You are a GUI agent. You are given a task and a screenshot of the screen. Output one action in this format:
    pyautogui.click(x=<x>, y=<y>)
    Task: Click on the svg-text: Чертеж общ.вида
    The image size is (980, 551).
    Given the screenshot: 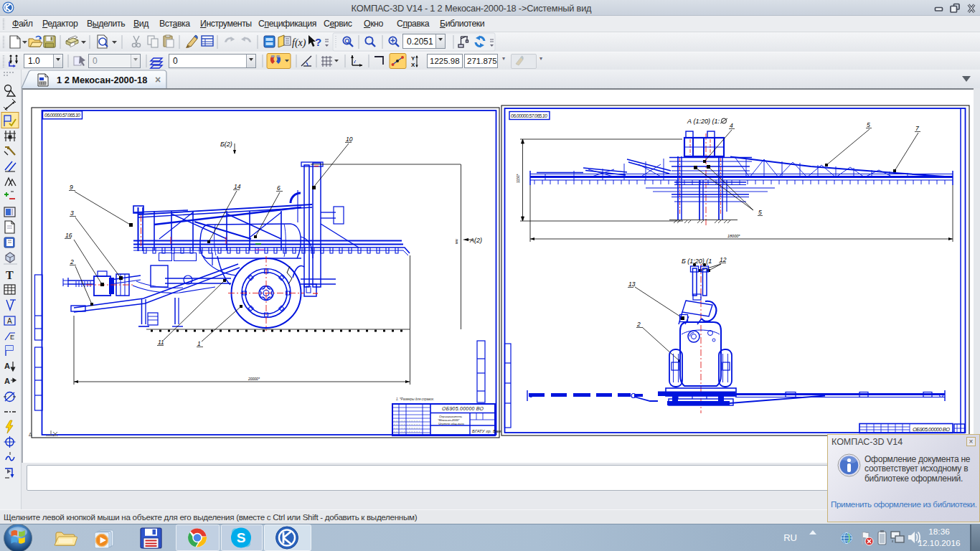 What is the action you would take?
    pyautogui.click(x=452, y=423)
    